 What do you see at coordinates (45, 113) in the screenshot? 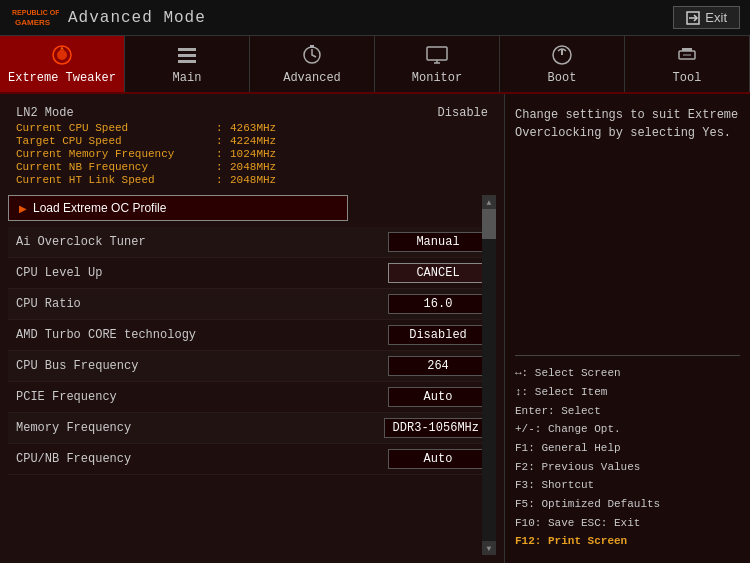
I see `ln2-label: LN2 Mode` at bounding box center [45, 113].